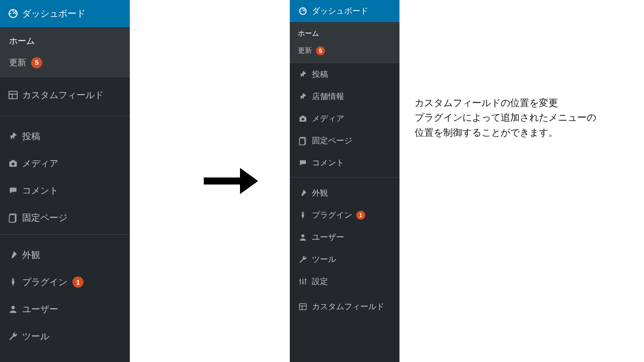 The image size is (644, 362). I want to click on menu-shop-info: 店舗情報, so click(345, 97).